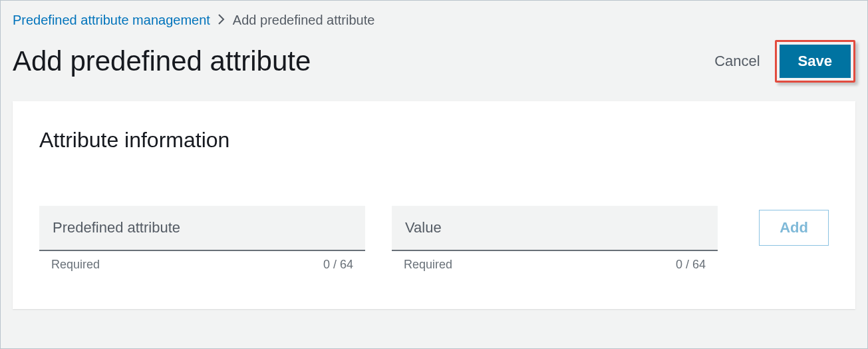 The image size is (868, 349). Describe the element at coordinates (202, 261) in the screenshot. I see `predefined-attribute-hint: Required 0 / 64` at that location.